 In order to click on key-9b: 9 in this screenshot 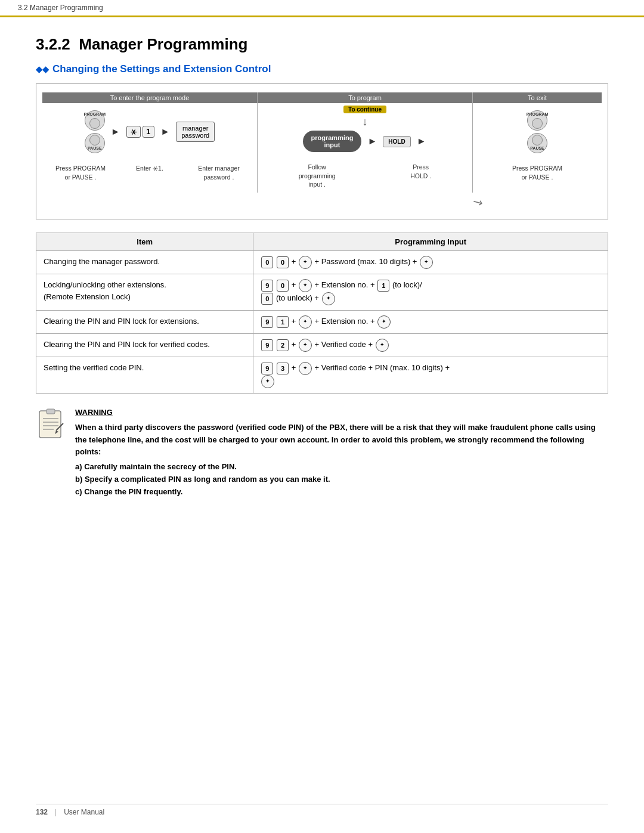, I will do `click(267, 322)`.